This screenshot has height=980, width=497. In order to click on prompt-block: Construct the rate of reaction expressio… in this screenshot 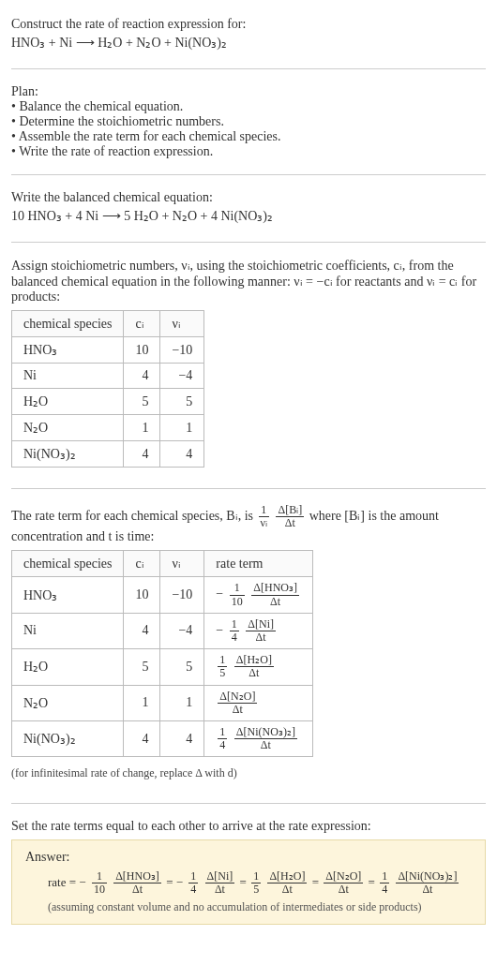, I will do `click(248, 36)`.